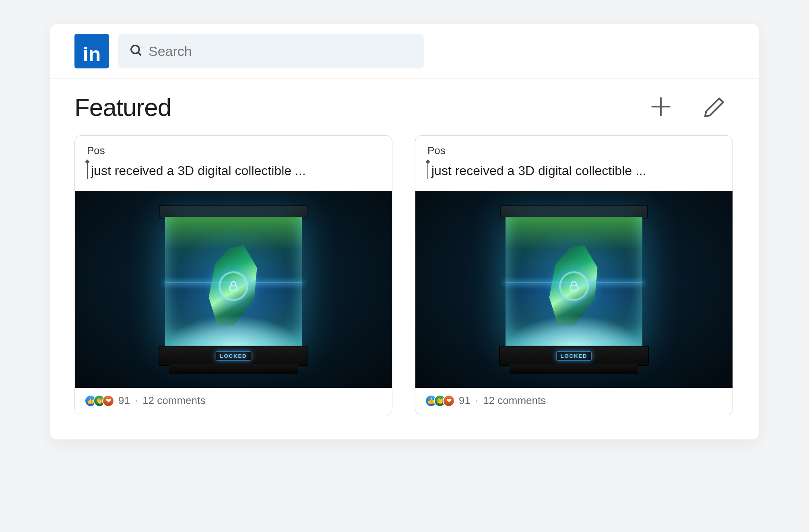 This screenshot has height=532, width=809. What do you see at coordinates (123, 107) in the screenshot?
I see `section-title: Featured` at bounding box center [123, 107].